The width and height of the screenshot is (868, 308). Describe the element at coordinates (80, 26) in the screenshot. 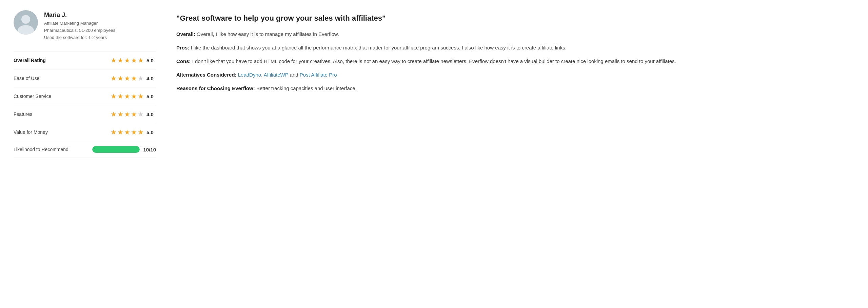

I see `user-details: Maria J. Affiliate Marketing Manager Pha…` at that location.